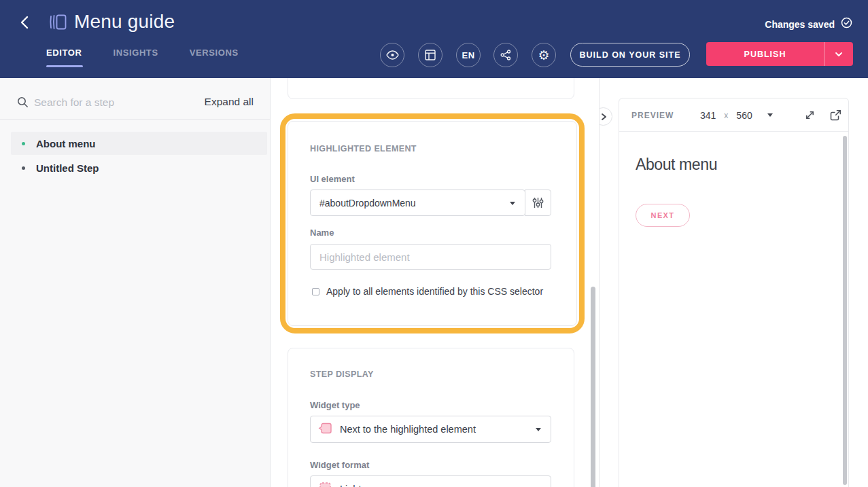 This screenshot has width=868, height=487. Describe the element at coordinates (430, 55) in the screenshot. I see `layout-button` at that location.